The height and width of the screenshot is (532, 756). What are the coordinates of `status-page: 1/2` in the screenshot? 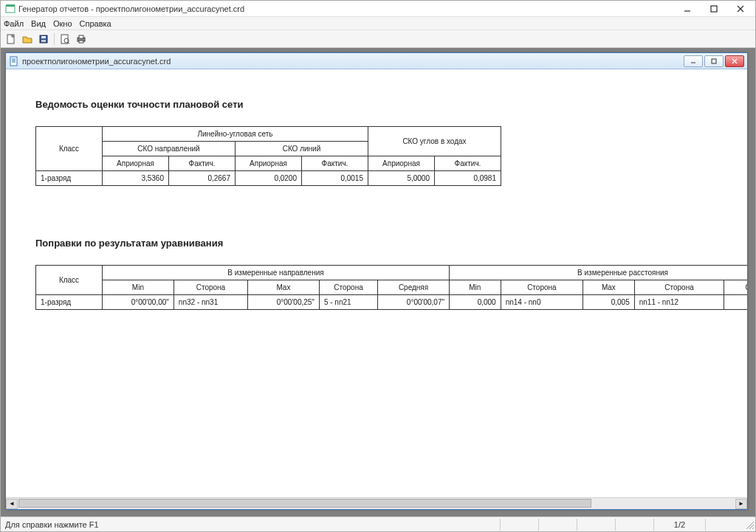 It's located at (679, 525).